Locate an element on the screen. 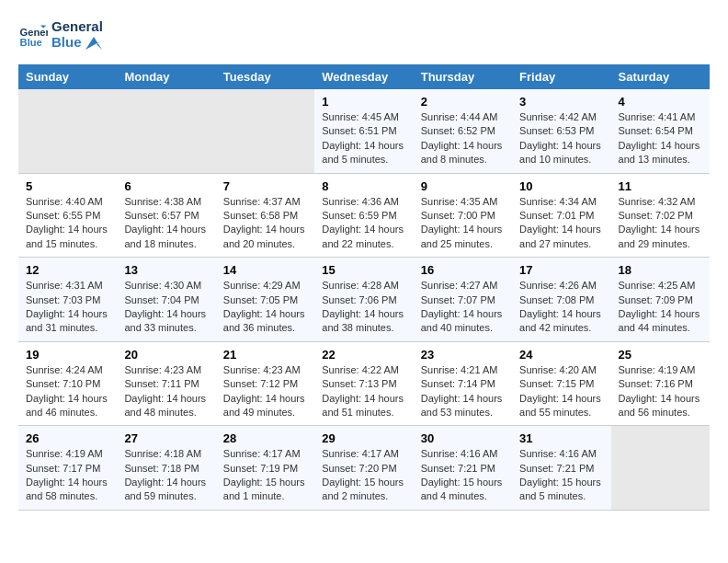 This screenshot has width=728, height=563. day-info: Sunrise: 4:42 AM Sunset: 6:53 PM Dayligh… is located at coordinates (561, 139).